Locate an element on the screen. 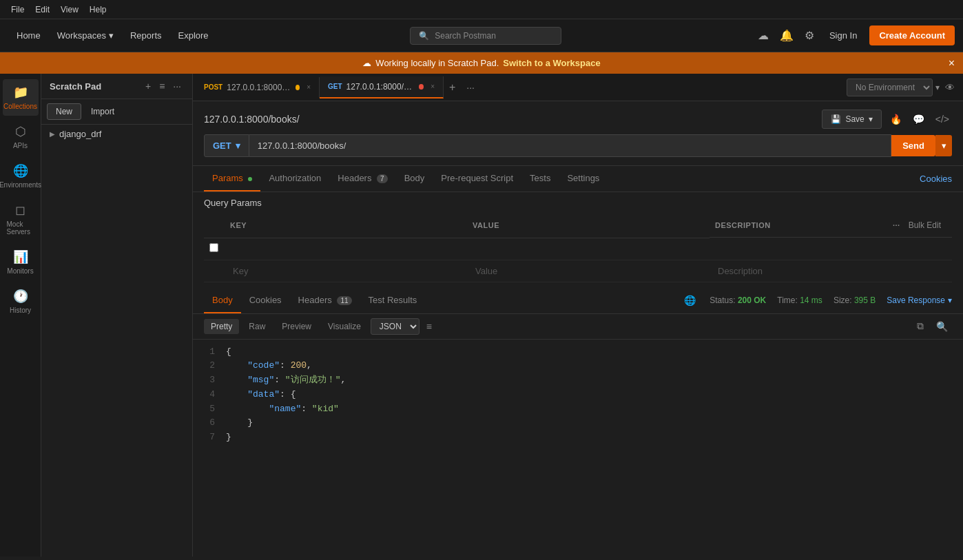 The width and height of the screenshot is (963, 560). req-tab-params: Params is located at coordinates (232, 179).